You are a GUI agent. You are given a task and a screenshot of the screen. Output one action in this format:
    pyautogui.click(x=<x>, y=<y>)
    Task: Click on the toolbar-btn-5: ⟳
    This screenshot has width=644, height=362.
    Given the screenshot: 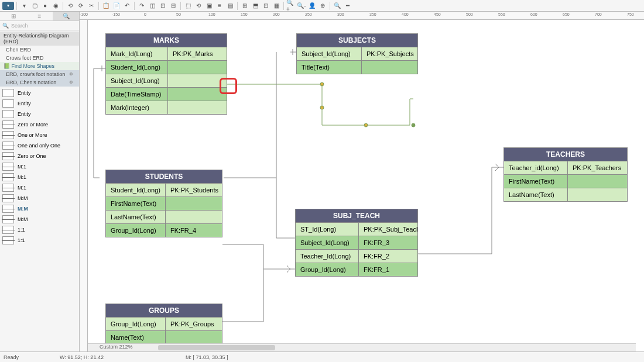 What is the action you would take?
    pyautogui.click(x=81, y=6)
    